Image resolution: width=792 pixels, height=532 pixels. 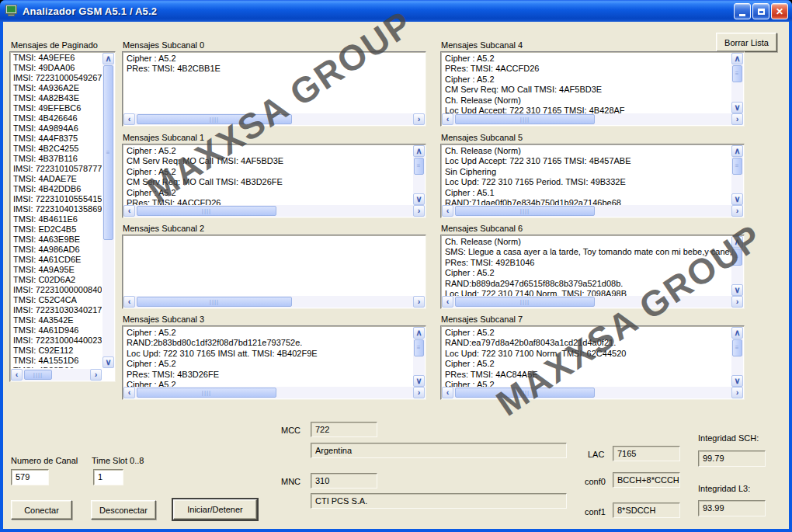 What do you see at coordinates (56, 169) in the screenshot?
I see `list-item: IMSI: 72231010578777` at bounding box center [56, 169].